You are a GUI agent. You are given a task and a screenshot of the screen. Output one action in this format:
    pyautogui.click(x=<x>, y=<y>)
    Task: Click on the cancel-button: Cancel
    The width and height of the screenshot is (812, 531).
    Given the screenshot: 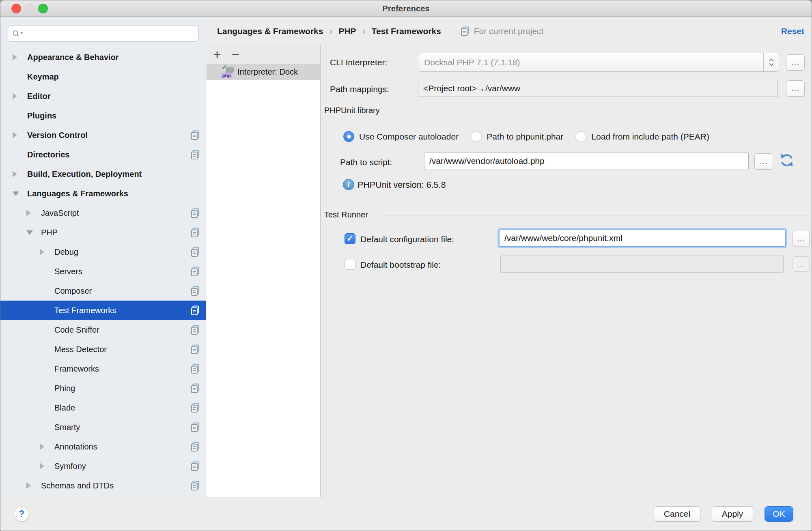 What is the action you would take?
    pyautogui.click(x=677, y=514)
    